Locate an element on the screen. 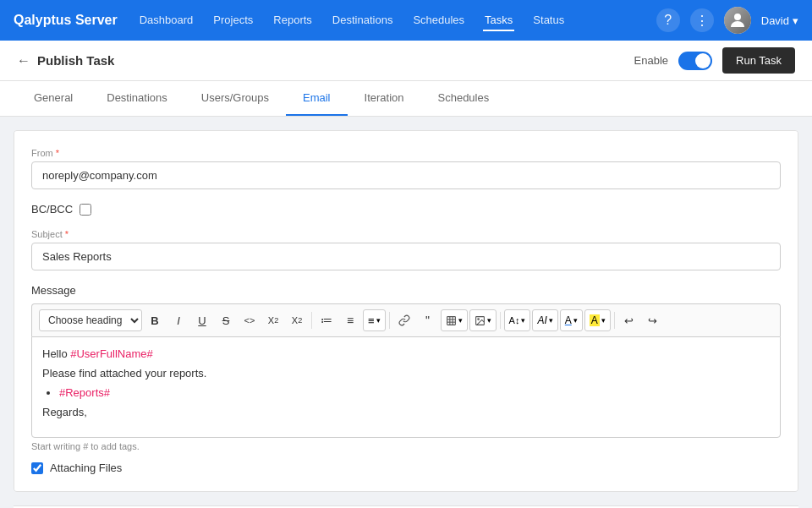  user-menu: David ▾ is located at coordinates (780, 20).